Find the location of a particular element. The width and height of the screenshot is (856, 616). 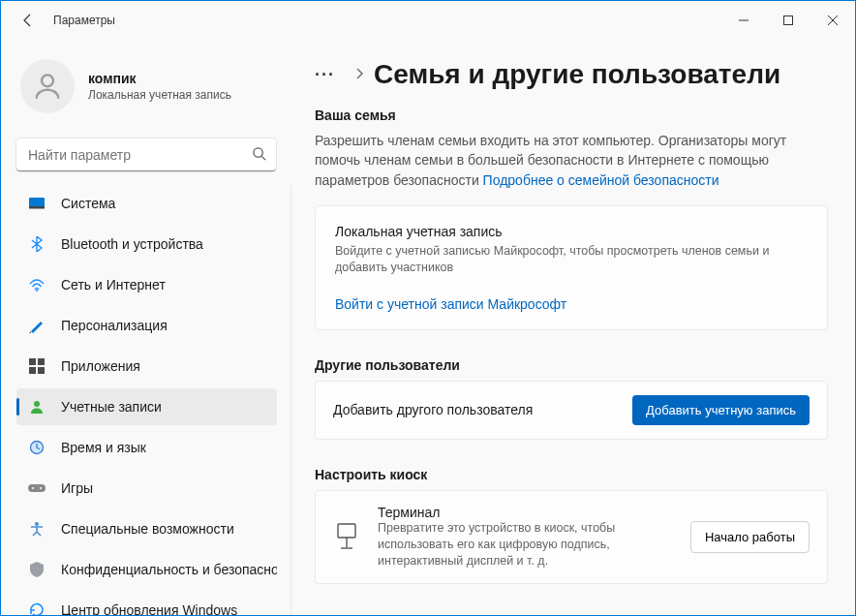

breadcrumb: ··· Семья и другие пользователи is located at coordinates (571, 75).